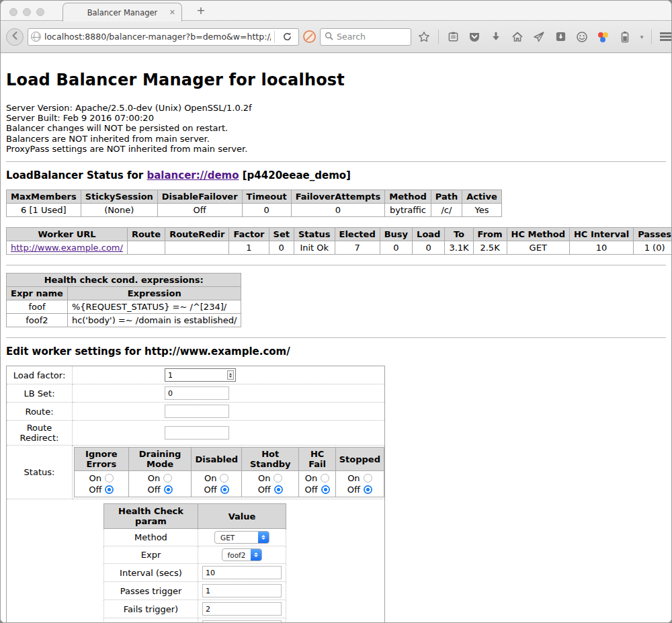  Describe the element at coordinates (168, 489) in the screenshot. I see `radio-draining-mode-off` at that location.